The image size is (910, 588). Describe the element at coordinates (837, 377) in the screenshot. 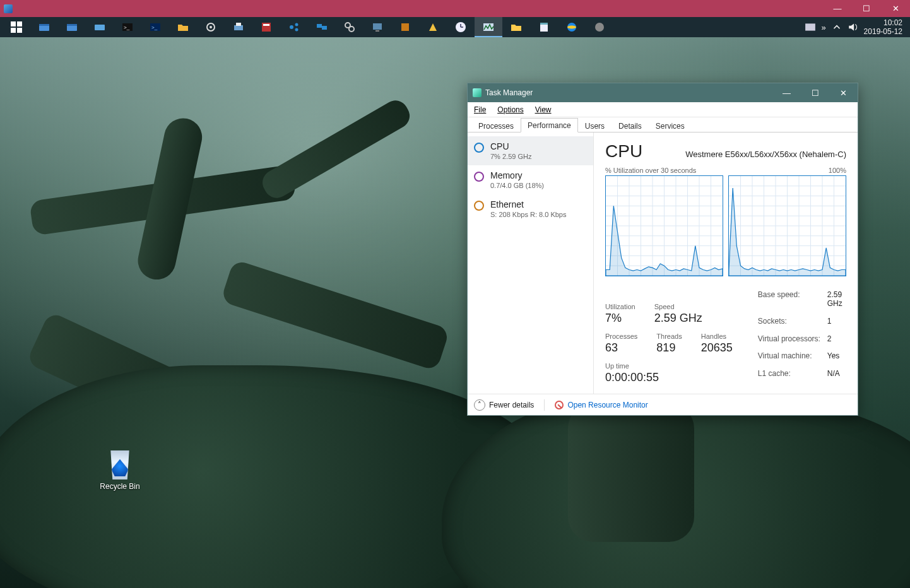

I see `l1cache-value: N/A` at that location.